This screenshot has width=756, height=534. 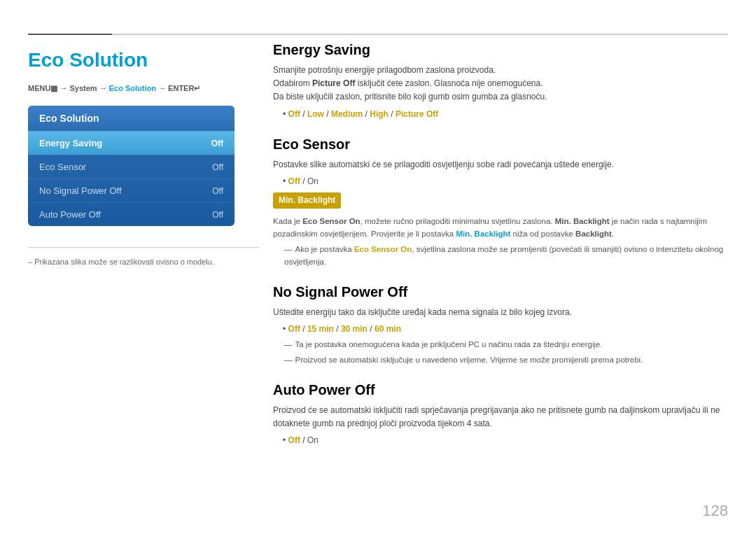 What do you see at coordinates (500, 70) in the screenshot?
I see `energy-saving-line1: Smanjite potrošnju energije prilagodbom …` at bounding box center [500, 70].